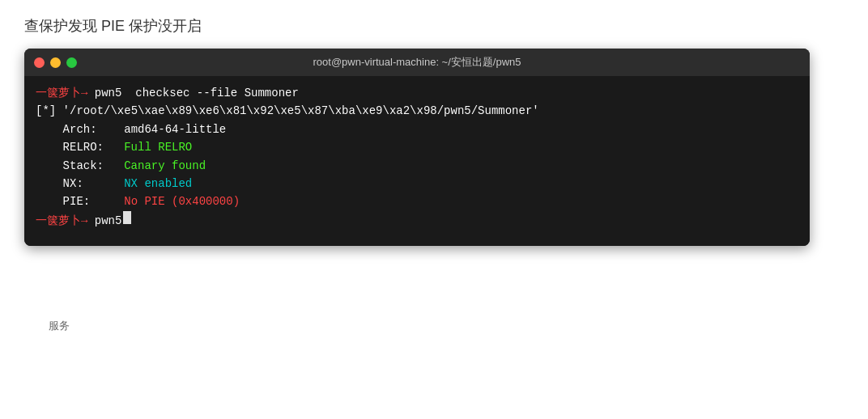 The image size is (868, 419). I want to click on terminal-cursor, so click(127, 218).